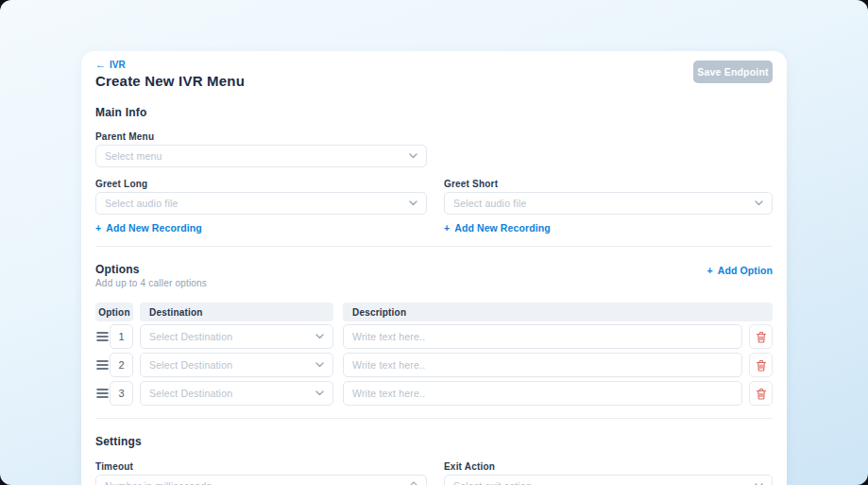 The image size is (868, 485). I want to click on option-number: 3, so click(121, 393).